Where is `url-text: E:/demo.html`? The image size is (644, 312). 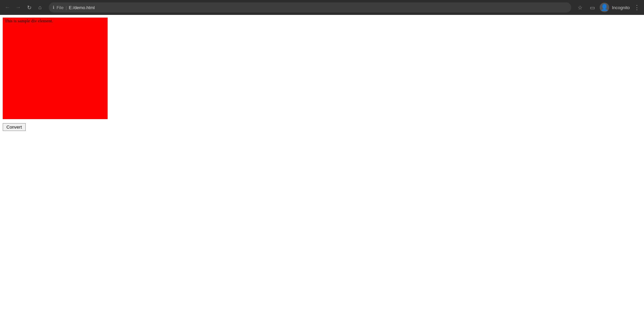 url-text: E:/demo.html is located at coordinates (82, 7).